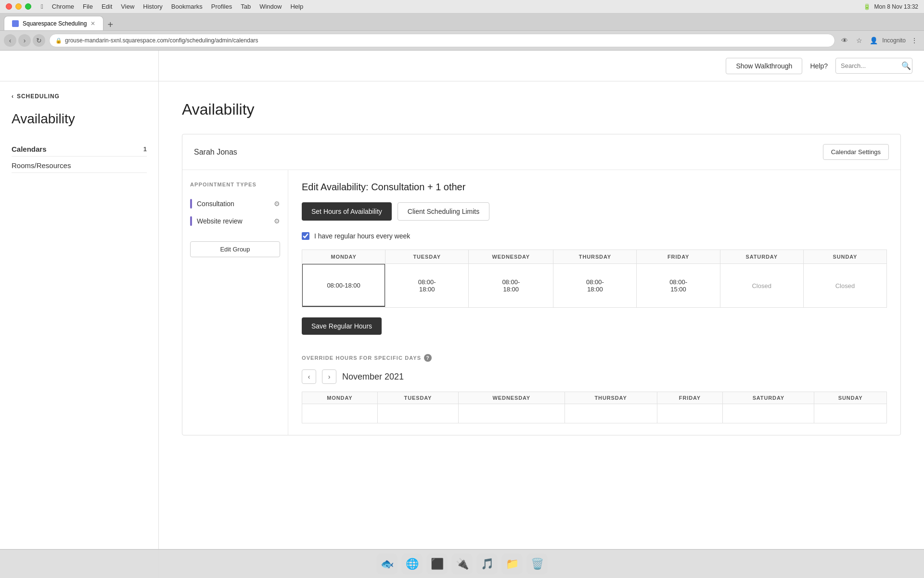 The width and height of the screenshot is (924, 578). Describe the element at coordinates (88, 7) in the screenshot. I see `file-menu: File` at that location.